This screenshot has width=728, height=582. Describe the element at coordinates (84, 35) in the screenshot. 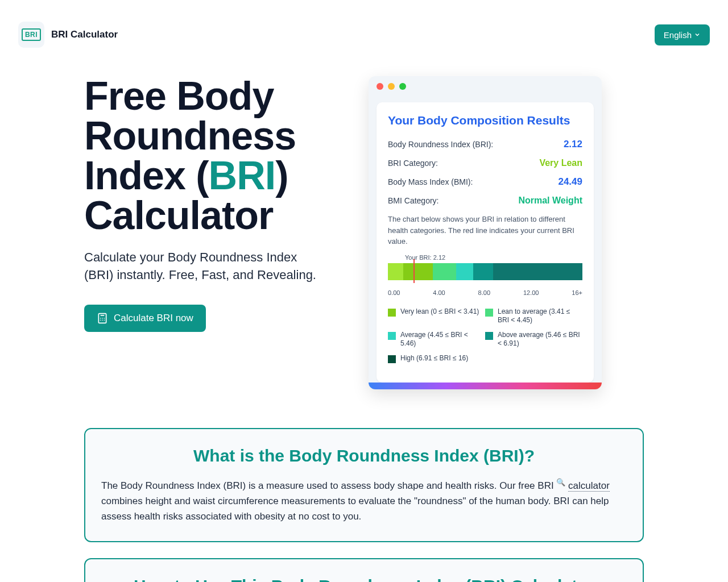

I see `site-name: BRI Calculator` at that location.